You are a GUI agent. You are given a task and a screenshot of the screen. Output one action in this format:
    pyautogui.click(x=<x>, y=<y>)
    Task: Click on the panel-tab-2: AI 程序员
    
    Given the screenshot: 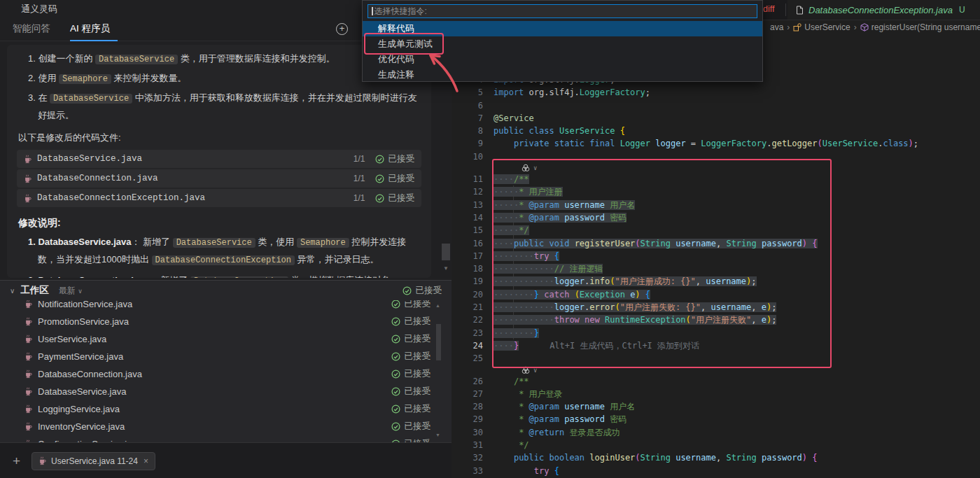 What is the action you would take?
    pyautogui.click(x=94, y=29)
    